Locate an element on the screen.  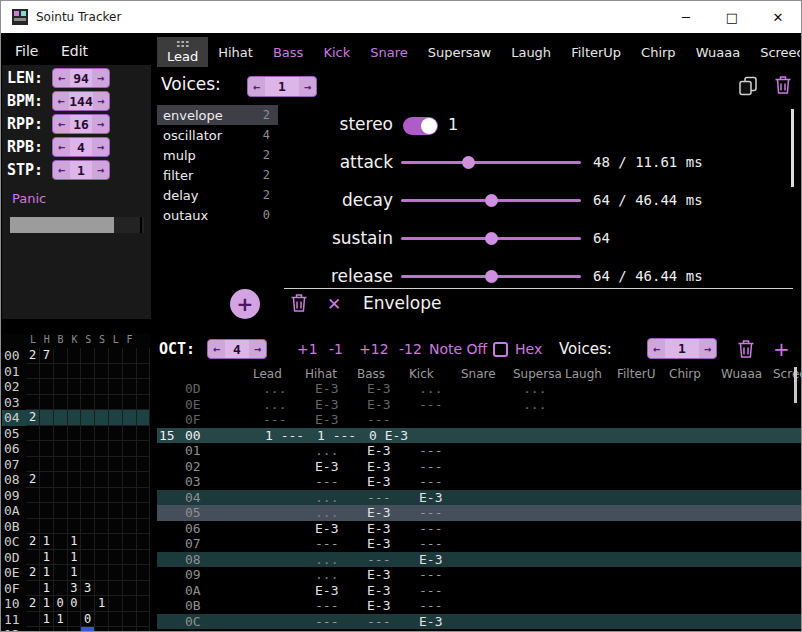
transpose-up-12-button: +12 is located at coordinates (374, 349).